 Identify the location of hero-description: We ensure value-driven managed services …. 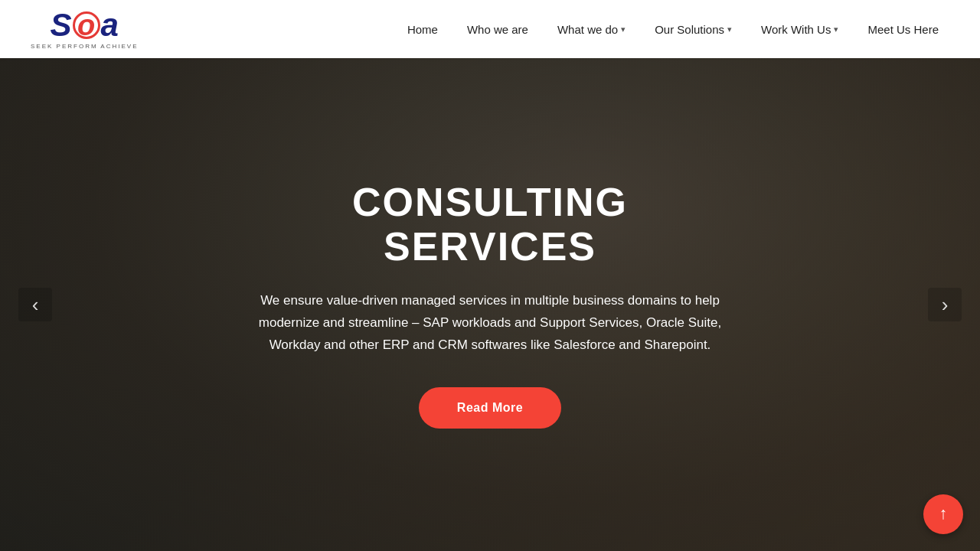
(490, 323).